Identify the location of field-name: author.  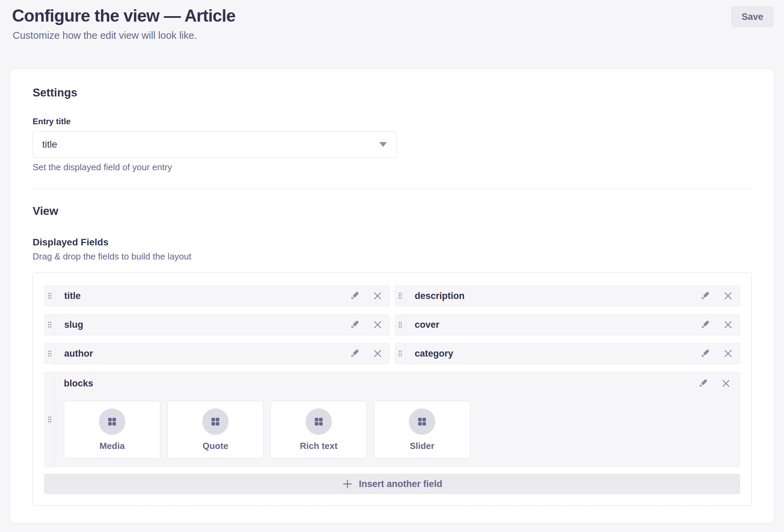
(74, 354).